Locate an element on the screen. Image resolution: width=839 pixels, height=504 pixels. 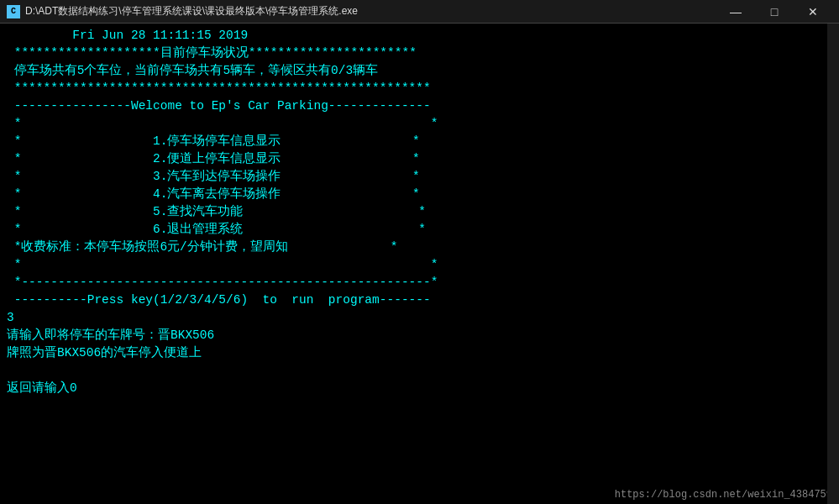
minimize-button: — is located at coordinates (736, 12).